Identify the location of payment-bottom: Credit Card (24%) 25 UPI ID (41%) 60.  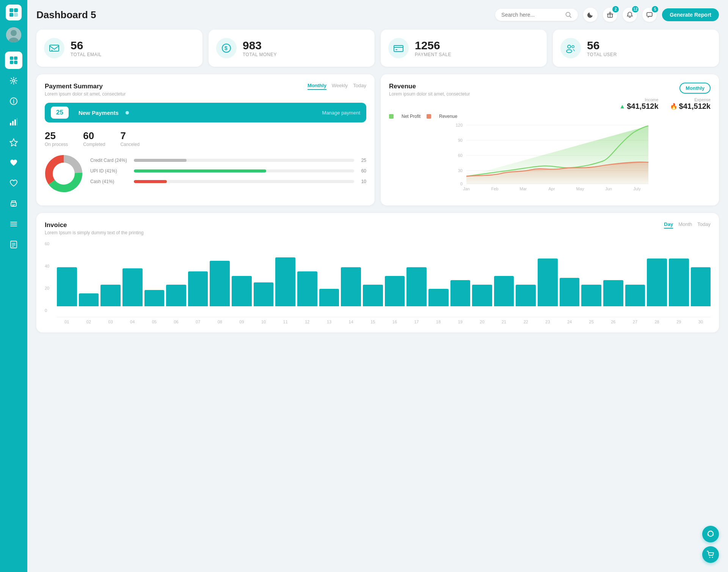
(206, 174).